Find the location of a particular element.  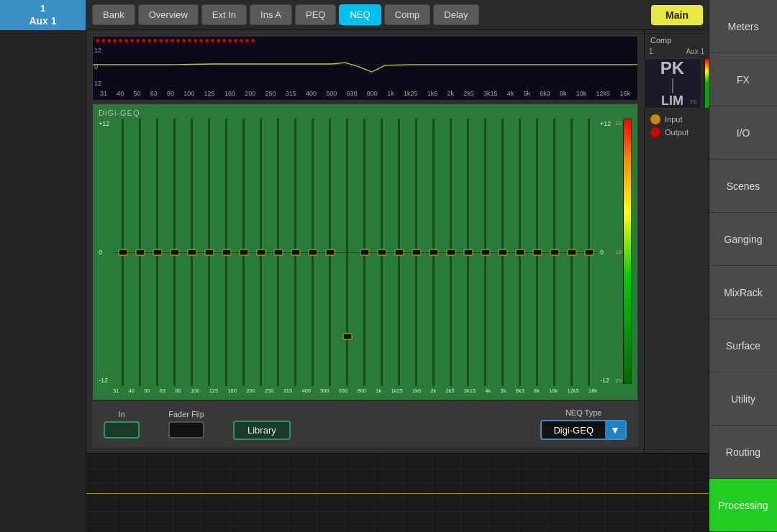

nav-overview: Overview is located at coordinates (168, 14).